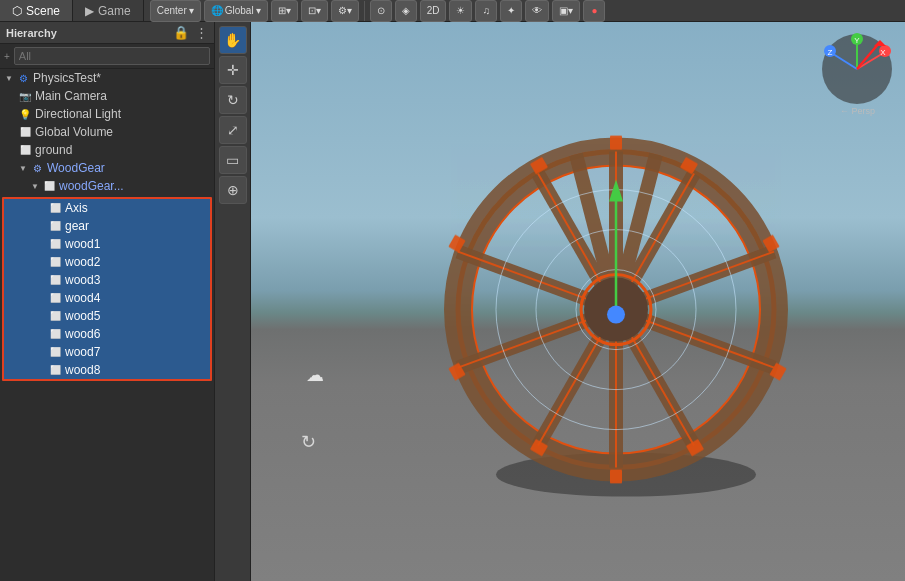  I want to click on scene-toolbar: Center ▾ 🌐 Global ▾ ⊞▾ ⊡▾ ⚙▾ ⊙ ◈ 2D ☀ ♫ …, so click(378, 10).